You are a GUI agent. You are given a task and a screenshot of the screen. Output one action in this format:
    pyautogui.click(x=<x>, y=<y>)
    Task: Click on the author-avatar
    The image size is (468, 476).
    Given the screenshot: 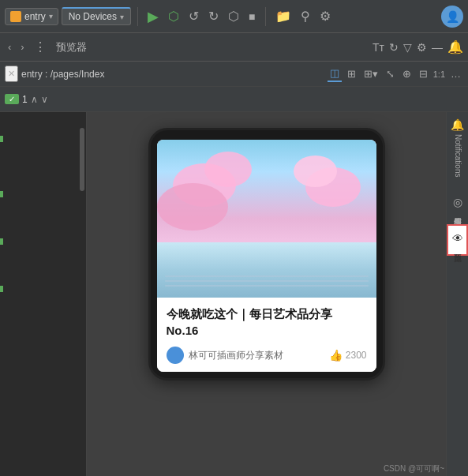 What is the action you would take?
    pyautogui.click(x=175, y=355)
    